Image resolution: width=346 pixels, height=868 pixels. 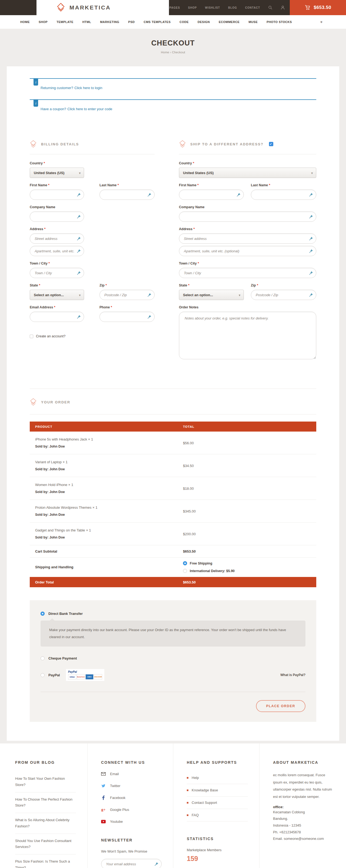 What do you see at coordinates (248, 336) in the screenshot?
I see `order-notes-textarea` at bounding box center [248, 336].